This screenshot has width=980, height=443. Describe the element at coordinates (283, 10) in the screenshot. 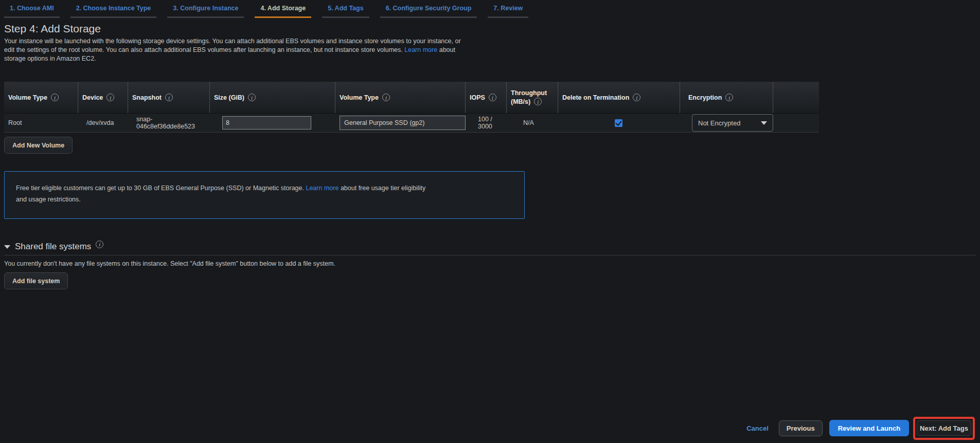

I see `tab-add-storage: 4. Add Storage` at that location.